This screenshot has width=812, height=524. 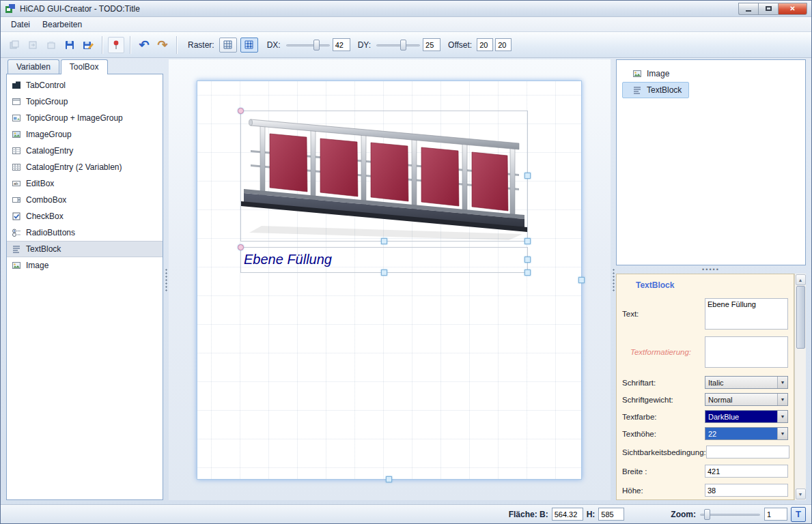 What do you see at coordinates (768, 9) in the screenshot?
I see `maximize-button` at bounding box center [768, 9].